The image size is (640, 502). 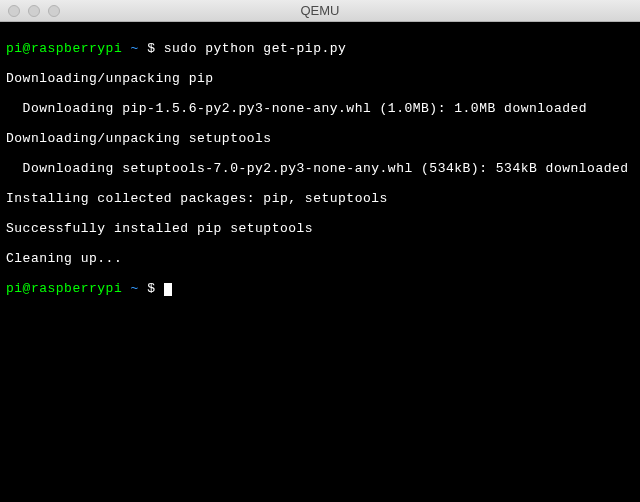 What do you see at coordinates (30, 11) in the screenshot?
I see `traffic-lights` at bounding box center [30, 11].